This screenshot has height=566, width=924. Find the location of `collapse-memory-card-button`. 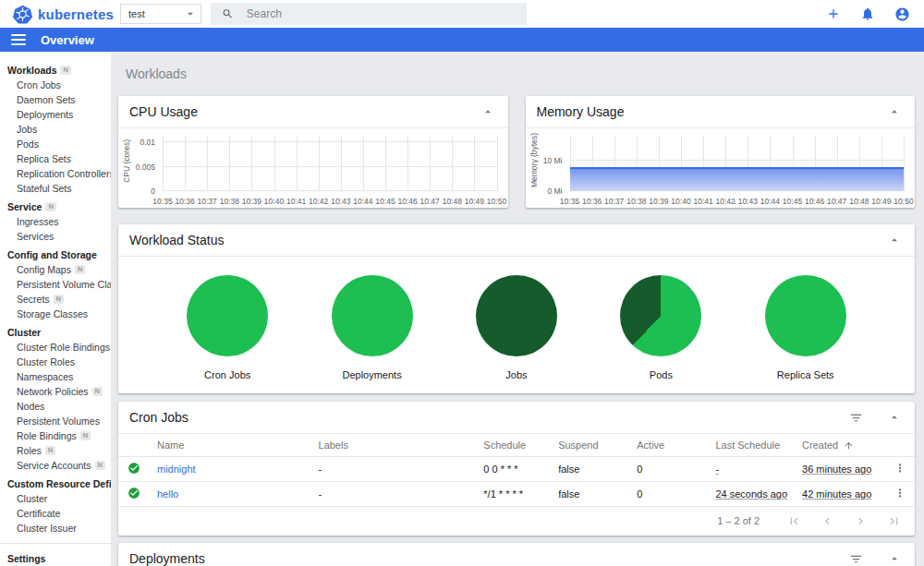

collapse-memory-card-button is located at coordinates (894, 112).